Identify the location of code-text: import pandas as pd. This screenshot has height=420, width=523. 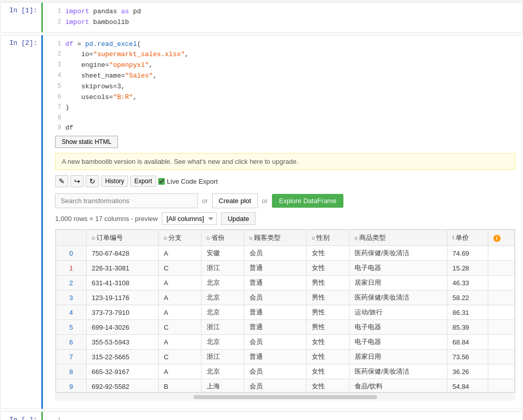
(103, 12).